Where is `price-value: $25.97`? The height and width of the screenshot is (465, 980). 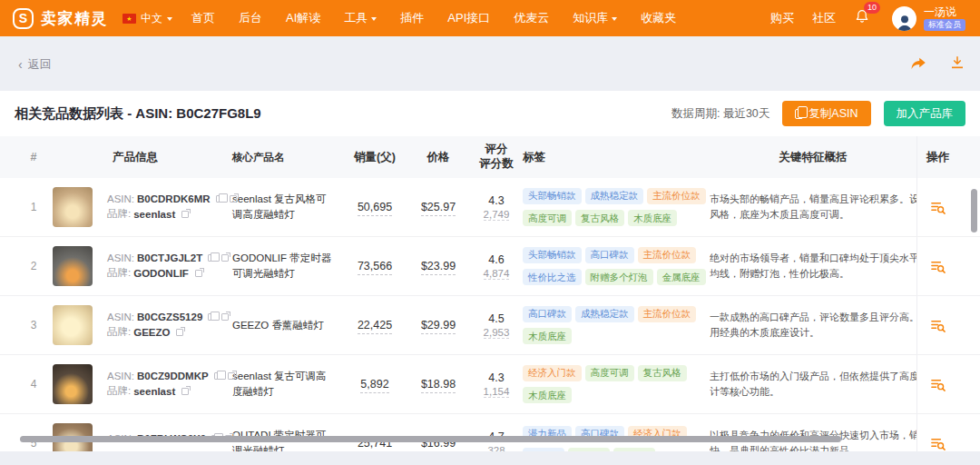
price-value: $25.97 is located at coordinates (438, 209).